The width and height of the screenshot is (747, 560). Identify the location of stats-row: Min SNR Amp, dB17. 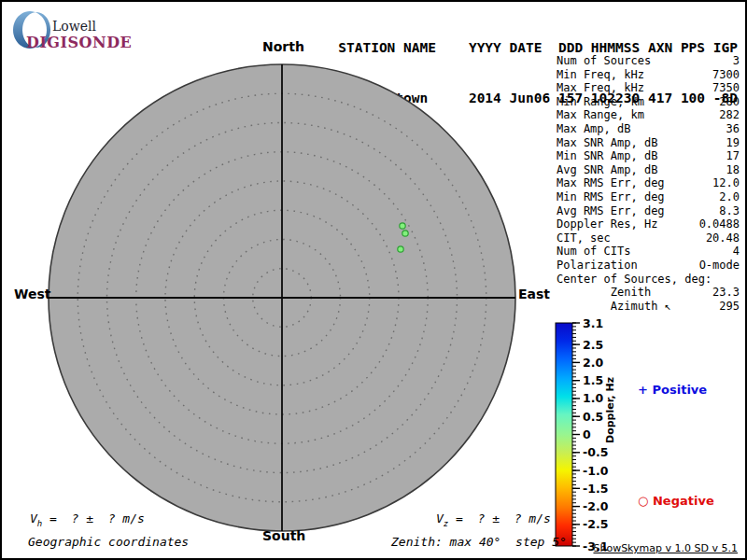
(648, 157).